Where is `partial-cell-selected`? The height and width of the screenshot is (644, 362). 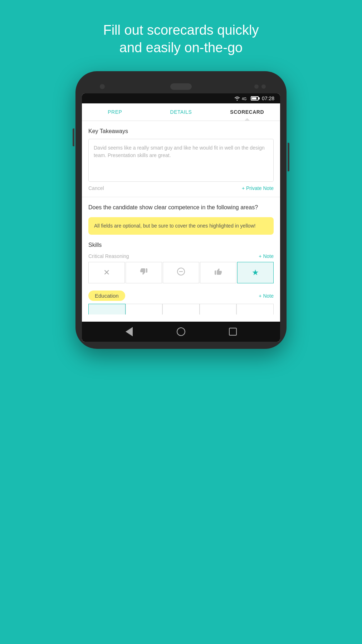
partial-cell-selected is located at coordinates (107, 309).